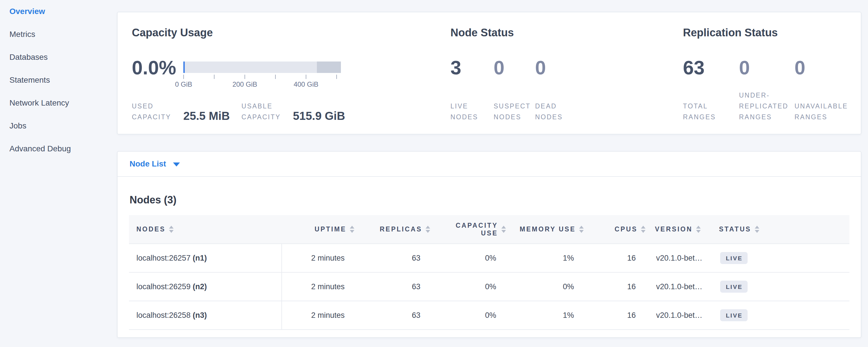 The height and width of the screenshot is (347, 868). Describe the element at coordinates (58, 11) in the screenshot. I see `sidebar-item-overview: Overview` at that location.